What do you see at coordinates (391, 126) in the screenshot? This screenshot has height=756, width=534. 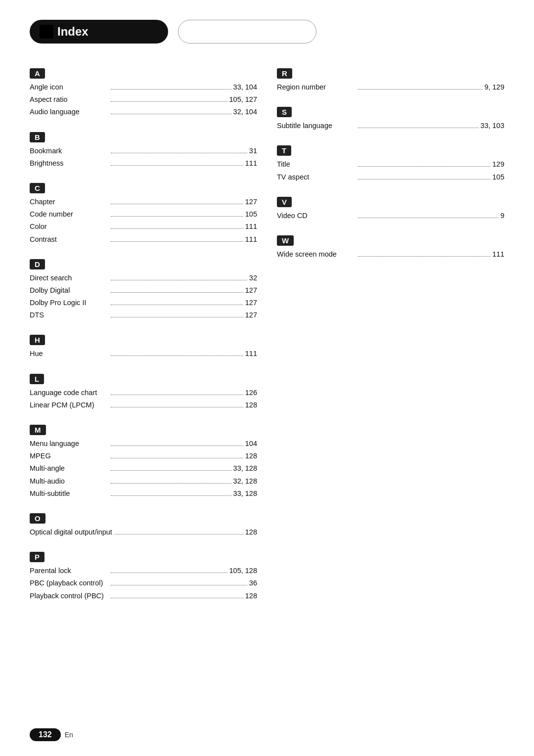 I see `index-entry: Subtitle language33, 103` at bounding box center [391, 126].